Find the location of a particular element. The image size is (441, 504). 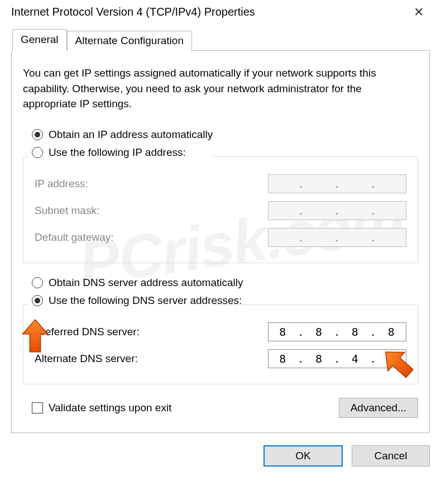

alternate-dns-octet-4: 4 is located at coordinates (391, 359).